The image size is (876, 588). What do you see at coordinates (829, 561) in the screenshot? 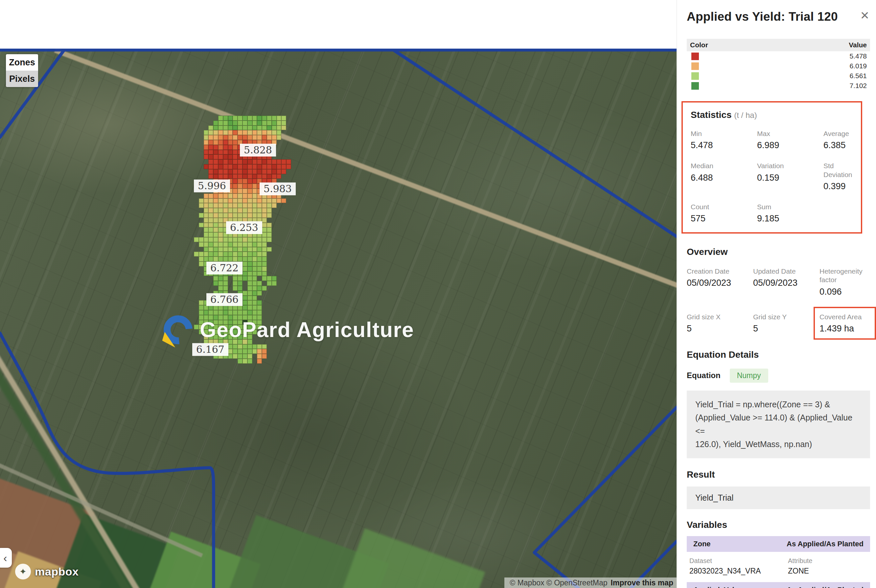
I see `attribute-label: Attribute` at bounding box center [829, 561].